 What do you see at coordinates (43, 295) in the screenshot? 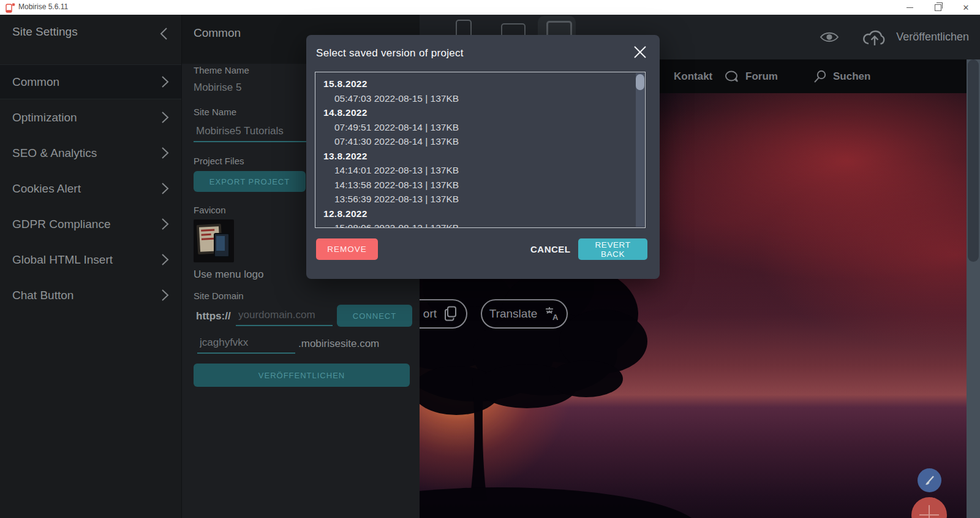
I see `sidebar-item-label: Chat Button` at bounding box center [43, 295].